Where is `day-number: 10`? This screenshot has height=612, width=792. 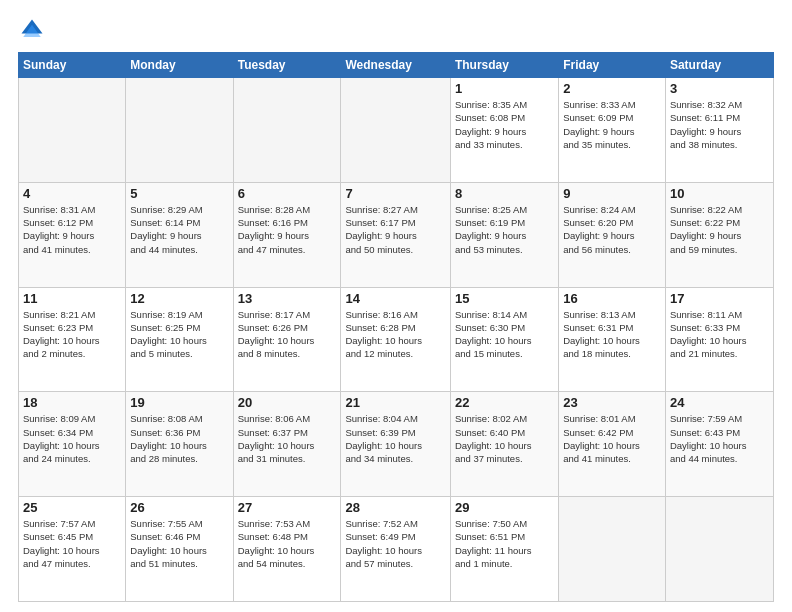
day-number: 10 is located at coordinates (720, 194).